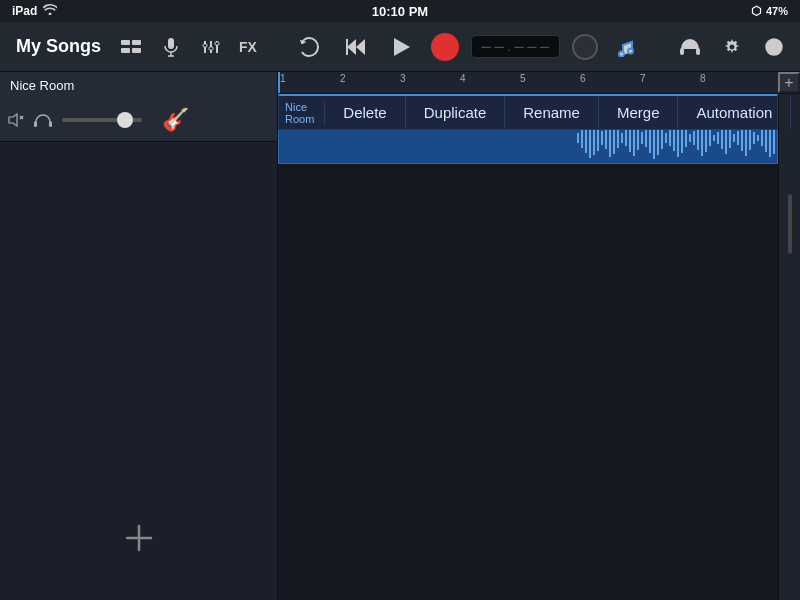 The height and width of the screenshot is (600, 800). Describe the element at coordinates (732, 47) in the screenshot. I see `toolbar-right: ?` at that location.